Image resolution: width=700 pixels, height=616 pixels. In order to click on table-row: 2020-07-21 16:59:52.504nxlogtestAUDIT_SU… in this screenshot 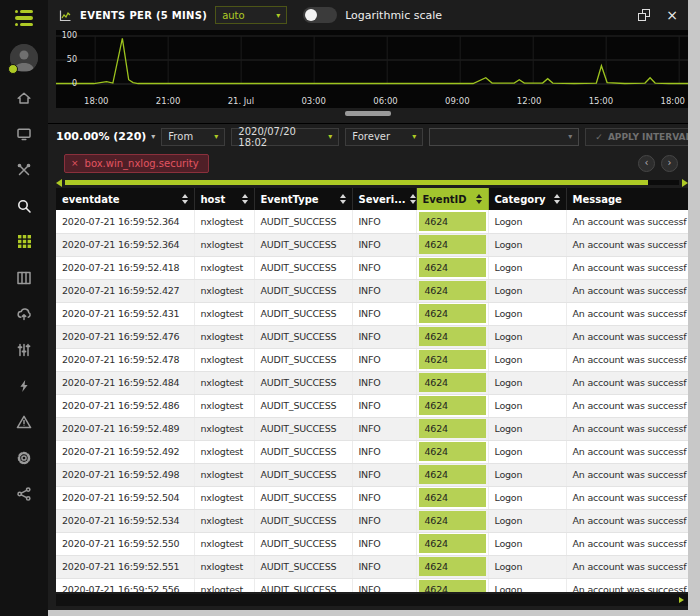, I will do `click(372, 498)`.